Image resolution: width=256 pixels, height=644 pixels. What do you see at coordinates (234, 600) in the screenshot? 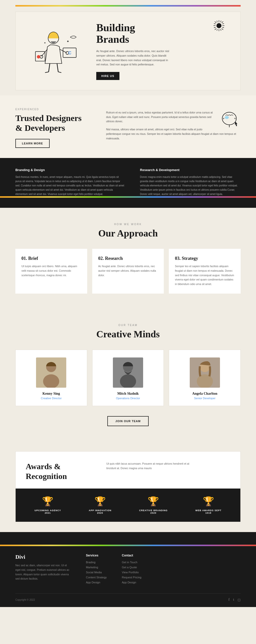
I see `social-icons: f t ◻` at bounding box center [234, 600].